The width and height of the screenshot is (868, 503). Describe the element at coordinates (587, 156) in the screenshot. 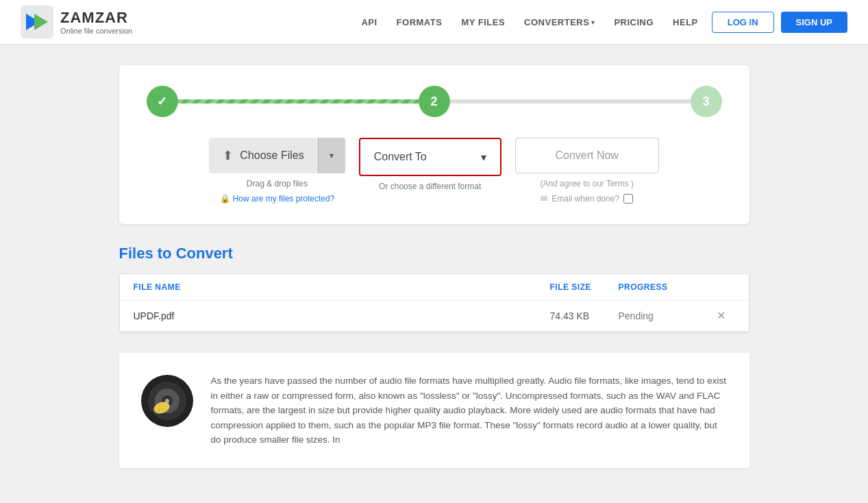

I see `convert-now-button: Convert Now` at that location.